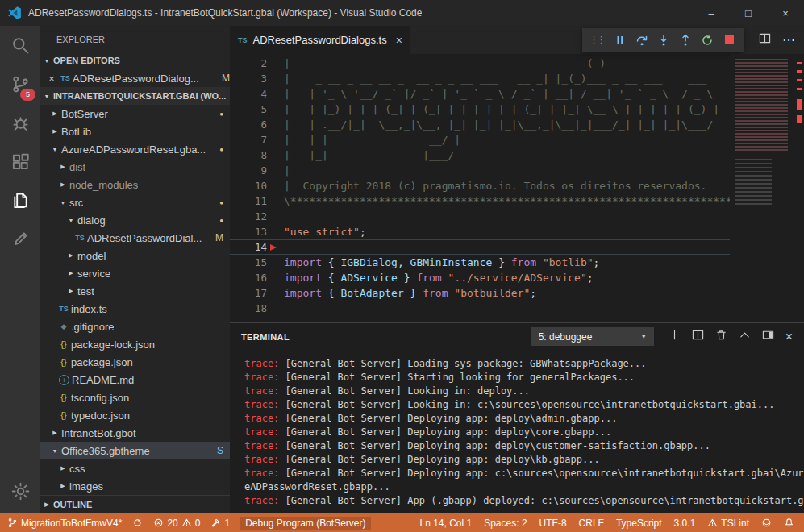 Image resolution: width=804 pixels, height=532 pixels. What do you see at coordinates (113, 345) in the screenshot?
I see `tree-item-label: package-lock.json` at bounding box center [113, 345].